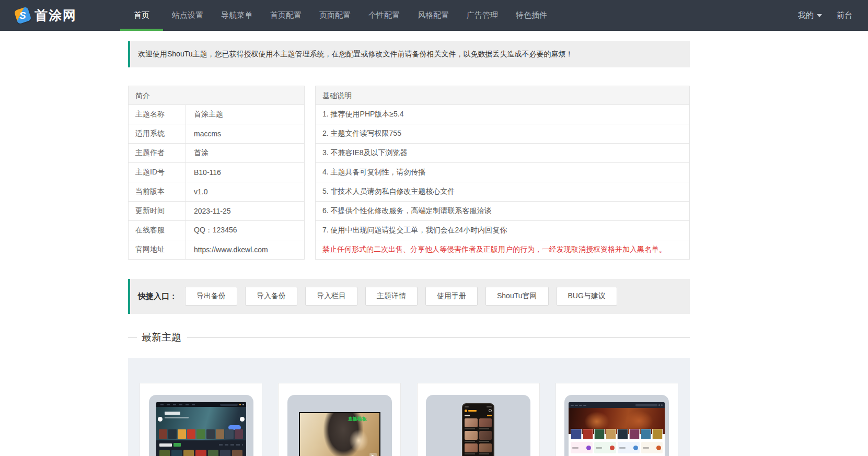 The height and width of the screenshot is (456, 868). I want to click on live-template-badge: 直播模板, so click(357, 419).